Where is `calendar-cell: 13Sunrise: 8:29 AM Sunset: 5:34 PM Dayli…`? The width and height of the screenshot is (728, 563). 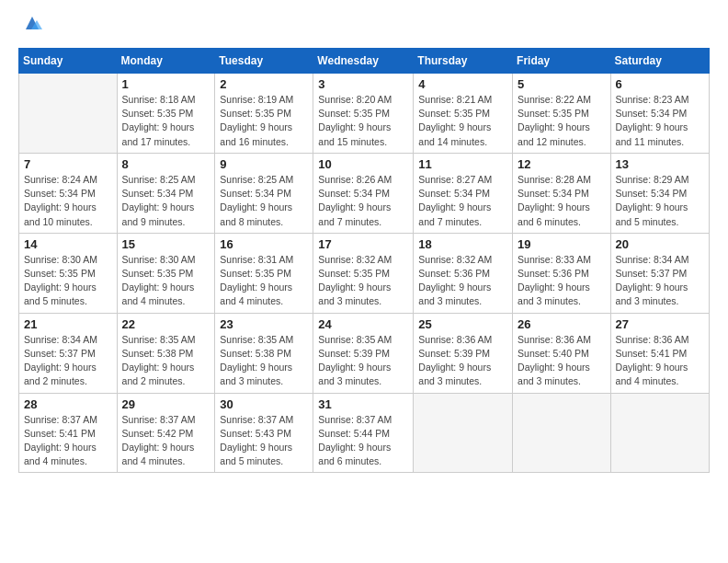
calendar-cell: 13Sunrise: 8:29 AM Sunset: 5:34 PM Dayli… is located at coordinates (660, 193).